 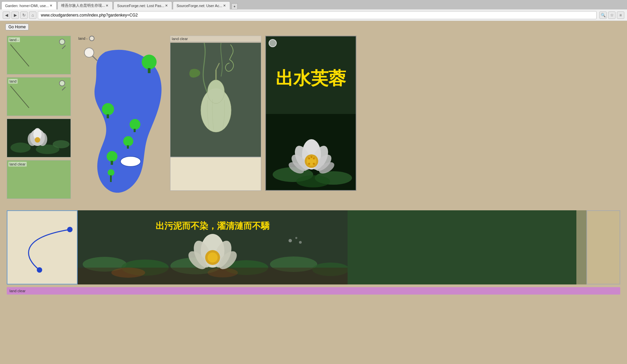 What do you see at coordinates (122, 38) in the screenshot?
I see `map-header: land -` at bounding box center [122, 38].